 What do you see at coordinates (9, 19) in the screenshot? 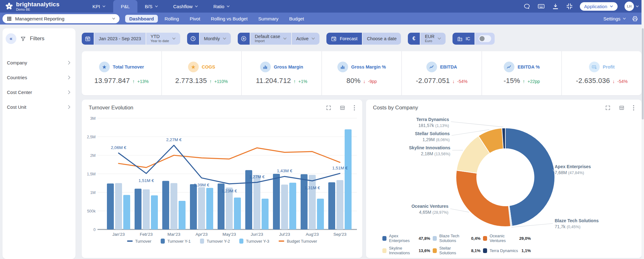
I see `grid-icon` at bounding box center [9, 19].